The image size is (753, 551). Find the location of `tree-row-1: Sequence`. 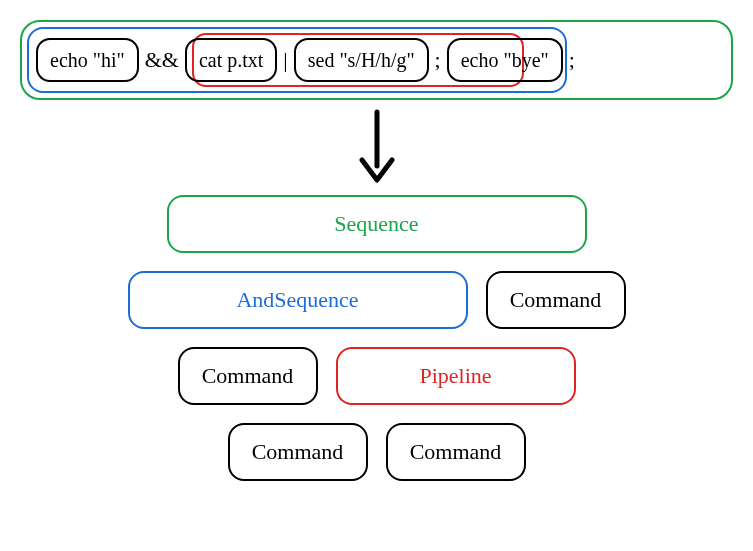

tree-row-1: Sequence is located at coordinates (376, 224).